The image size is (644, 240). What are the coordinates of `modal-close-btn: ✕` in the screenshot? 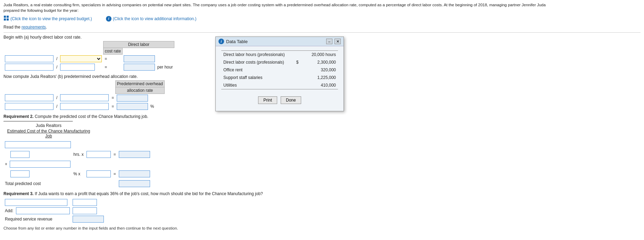 It's located at (338, 41).